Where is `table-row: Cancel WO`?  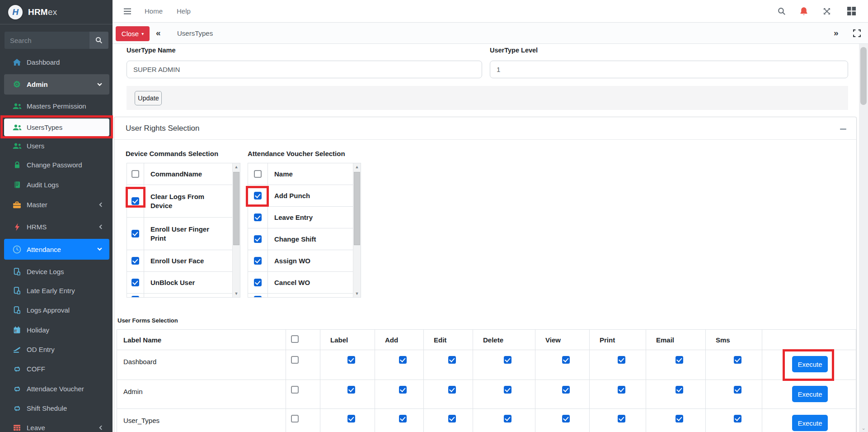 table-row: Cancel WO is located at coordinates (300, 283).